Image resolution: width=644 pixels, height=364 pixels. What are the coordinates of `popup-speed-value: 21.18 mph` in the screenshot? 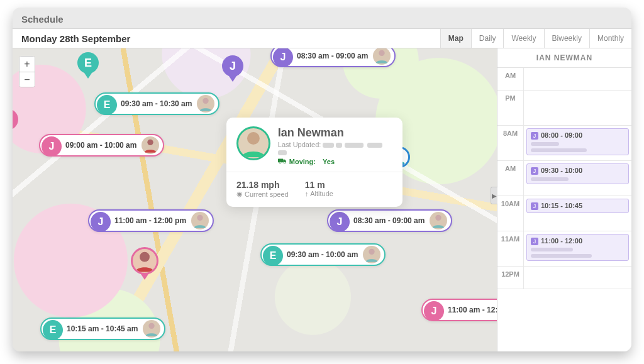 It's located at (263, 185).